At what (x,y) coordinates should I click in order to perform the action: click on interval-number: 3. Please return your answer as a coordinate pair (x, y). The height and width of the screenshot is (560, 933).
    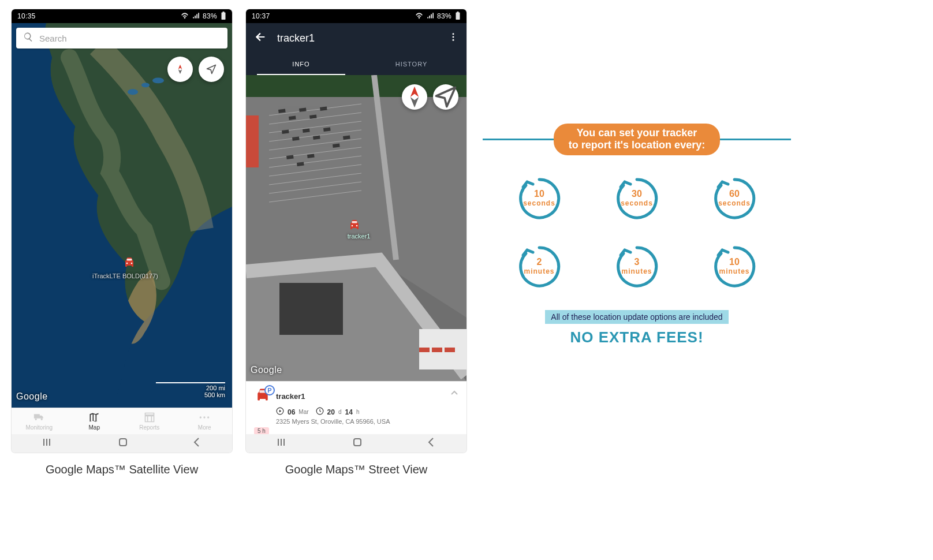
    Looking at the image, I should click on (637, 262).